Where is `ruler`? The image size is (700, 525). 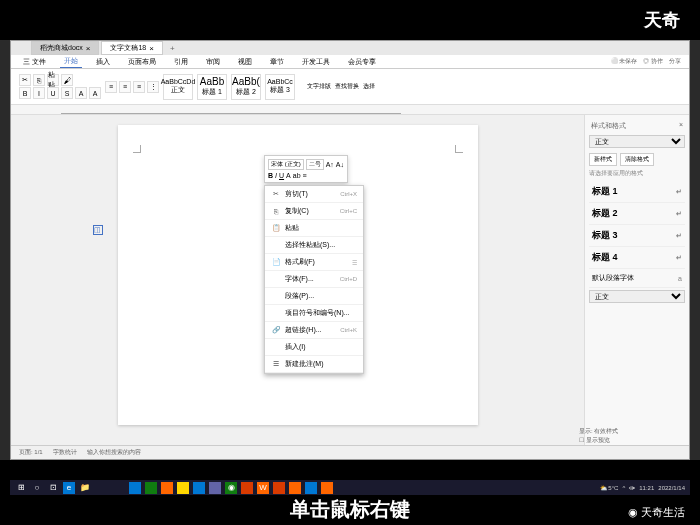 ruler is located at coordinates (350, 110).